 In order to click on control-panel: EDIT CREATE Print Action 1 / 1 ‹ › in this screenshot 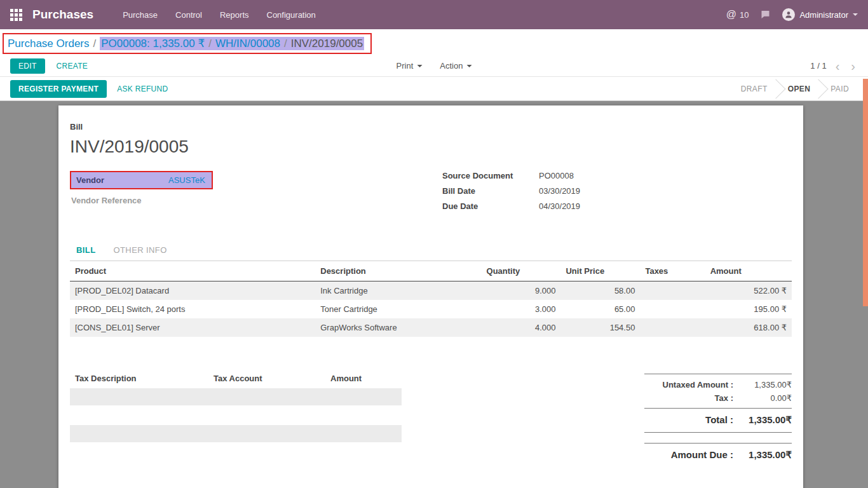, I will do `click(434, 66)`.